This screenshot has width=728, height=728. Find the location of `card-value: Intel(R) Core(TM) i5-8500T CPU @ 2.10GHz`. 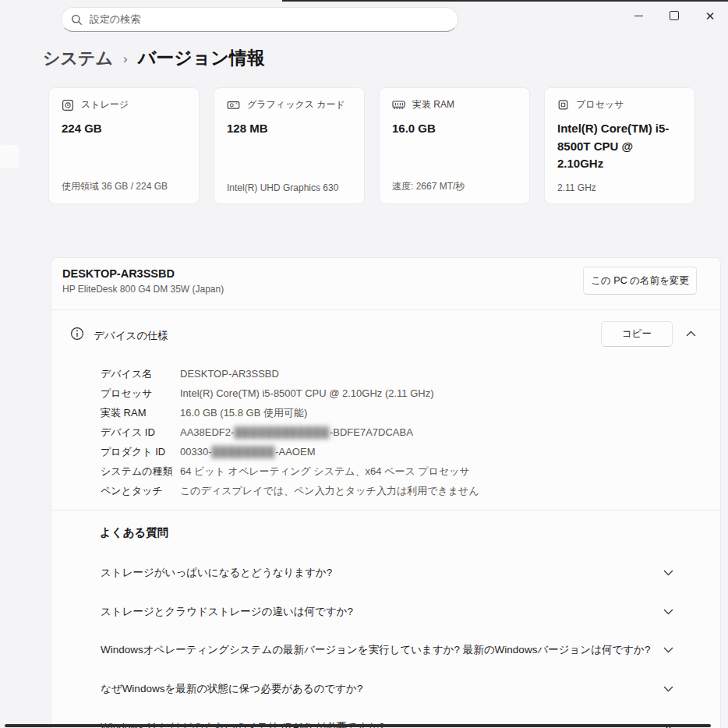

card-value: Intel(R) Core(TM) i5-8500T CPU @ 2.10GHz is located at coordinates (616, 147).